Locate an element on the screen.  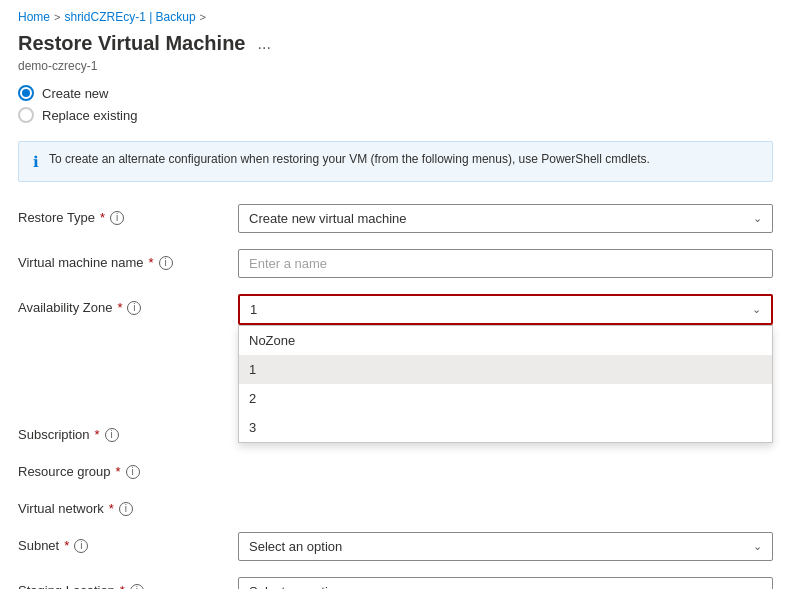
ellipsis-button: ... is located at coordinates (264, 44).